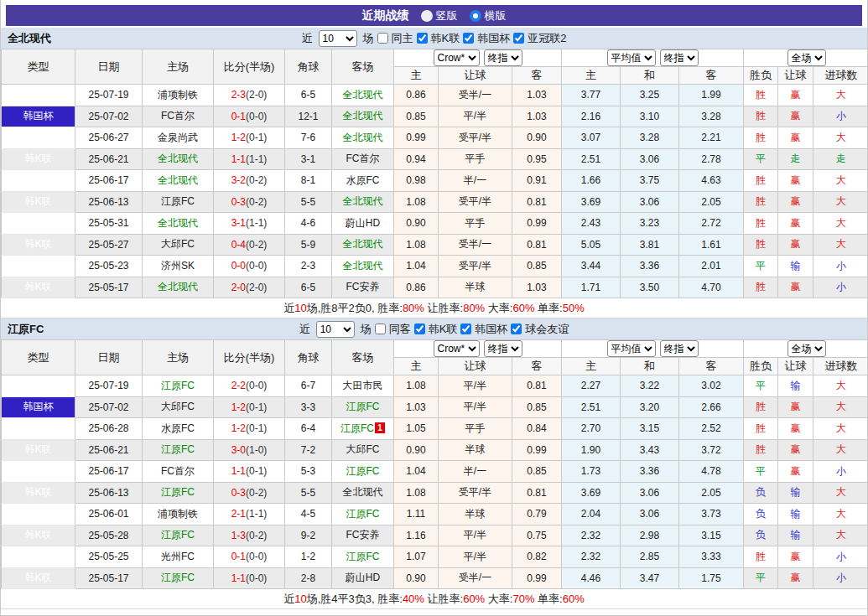 Image resolution: width=868 pixels, height=616 pixels. Describe the element at coordinates (427, 16) in the screenshot. I see `radio-unselected-icon` at that location.